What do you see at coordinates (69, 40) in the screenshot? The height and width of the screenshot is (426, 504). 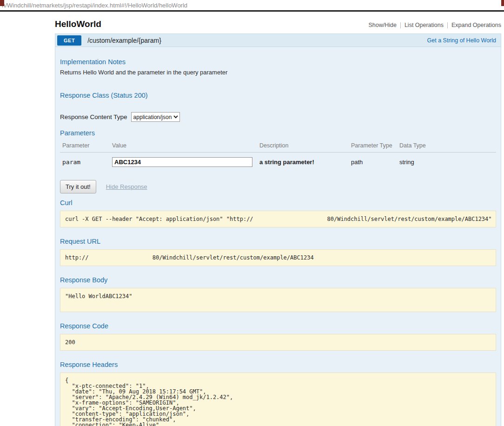 I see `get-method-badge: GET` at bounding box center [69, 40].